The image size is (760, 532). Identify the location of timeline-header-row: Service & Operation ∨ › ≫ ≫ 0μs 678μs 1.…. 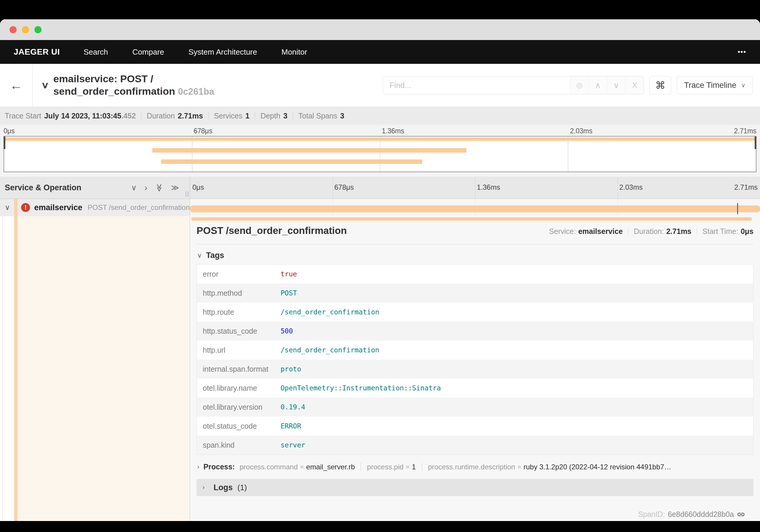
(380, 188).